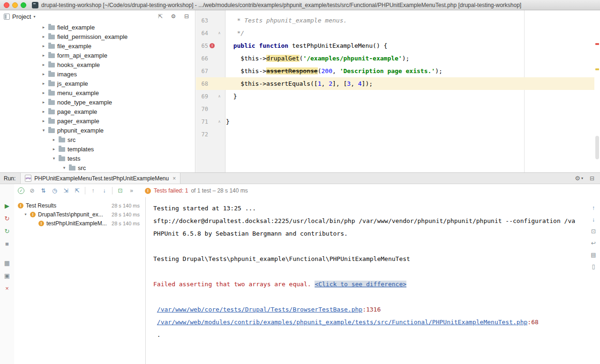 This screenshot has width=600, height=364. Describe the element at coordinates (23, 5) in the screenshot. I see `window-zoom-button` at that location.